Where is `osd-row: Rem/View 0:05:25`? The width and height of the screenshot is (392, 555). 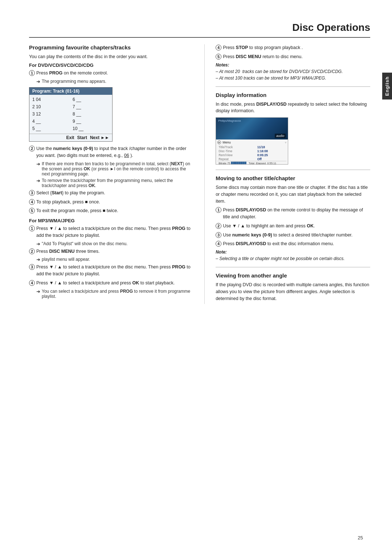 osd-row: Rem/View 0:05:25 is located at coordinates (252, 155).